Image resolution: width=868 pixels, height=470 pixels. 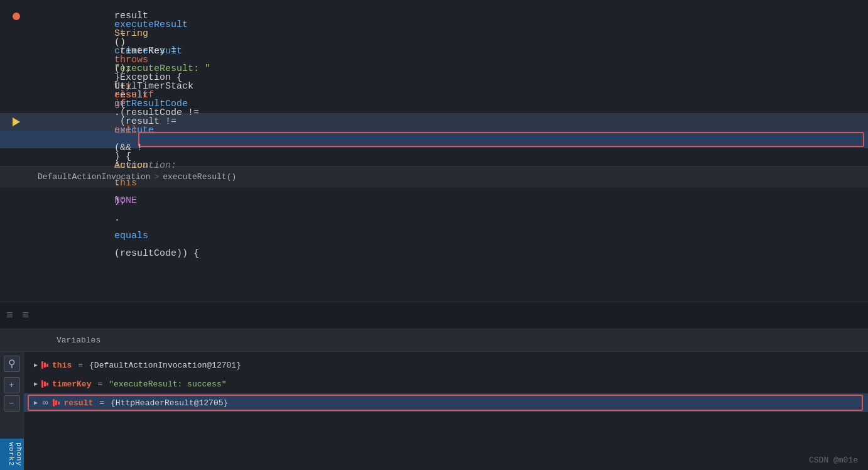 What do you see at coordinates (80, 366) in the screenshot?
I see `var-eq-this: =` at bounding box center [80, 366].